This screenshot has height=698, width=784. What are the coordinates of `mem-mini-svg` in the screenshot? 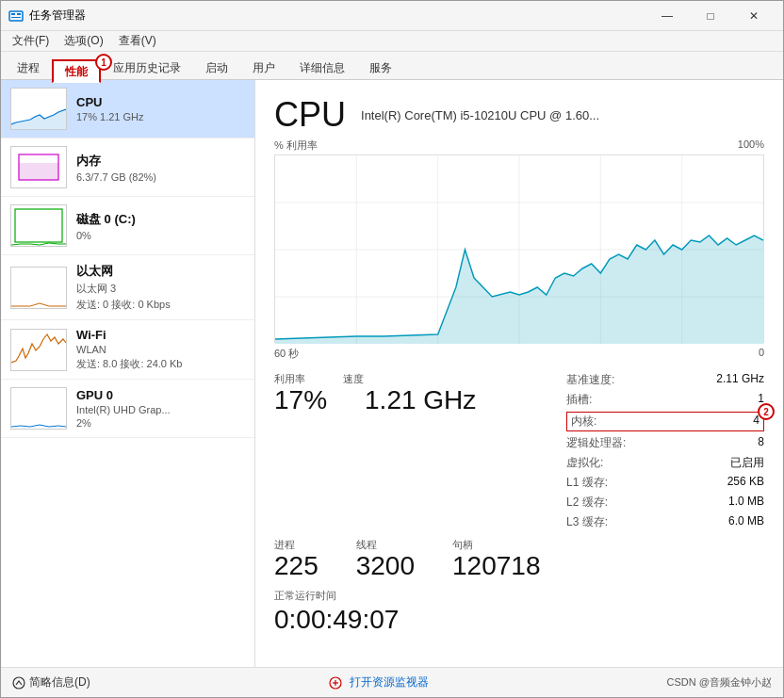 It's located at (39, 168).